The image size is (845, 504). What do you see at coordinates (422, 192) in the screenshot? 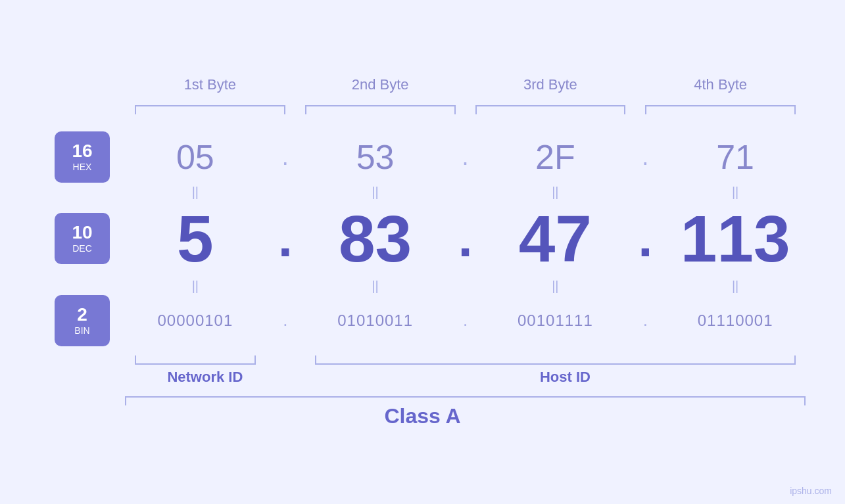
I see `equals-row-1: || || || ||` at bounding box center [422, 192].